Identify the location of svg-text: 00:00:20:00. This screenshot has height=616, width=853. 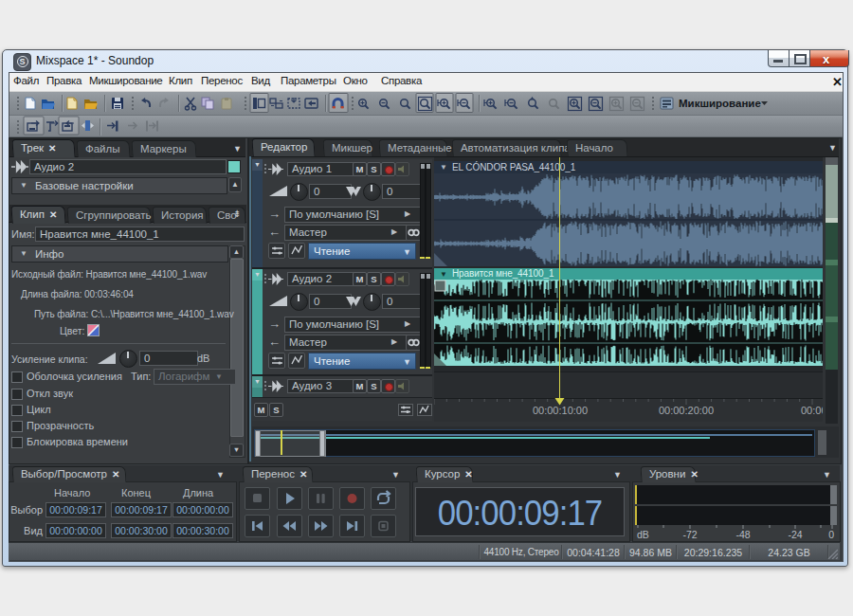
(686, 410).